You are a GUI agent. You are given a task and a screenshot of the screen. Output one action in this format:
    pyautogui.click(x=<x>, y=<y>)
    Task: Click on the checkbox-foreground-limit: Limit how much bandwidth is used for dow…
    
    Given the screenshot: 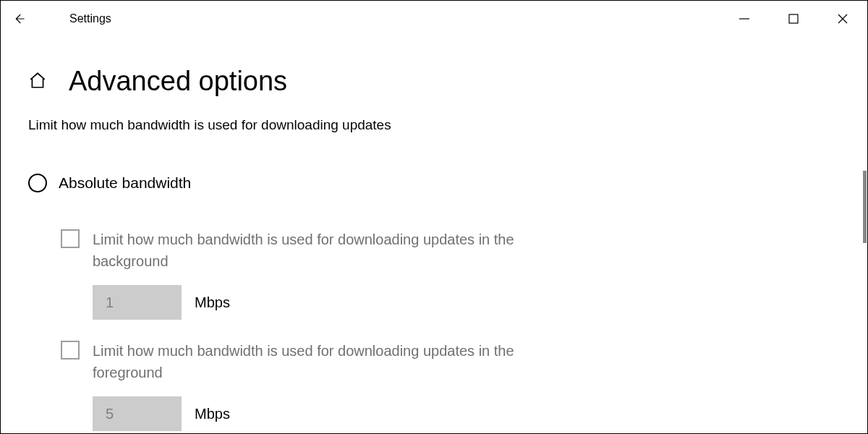 What is the action you would take?
    pyautogui.click(x=450, y=362)
    